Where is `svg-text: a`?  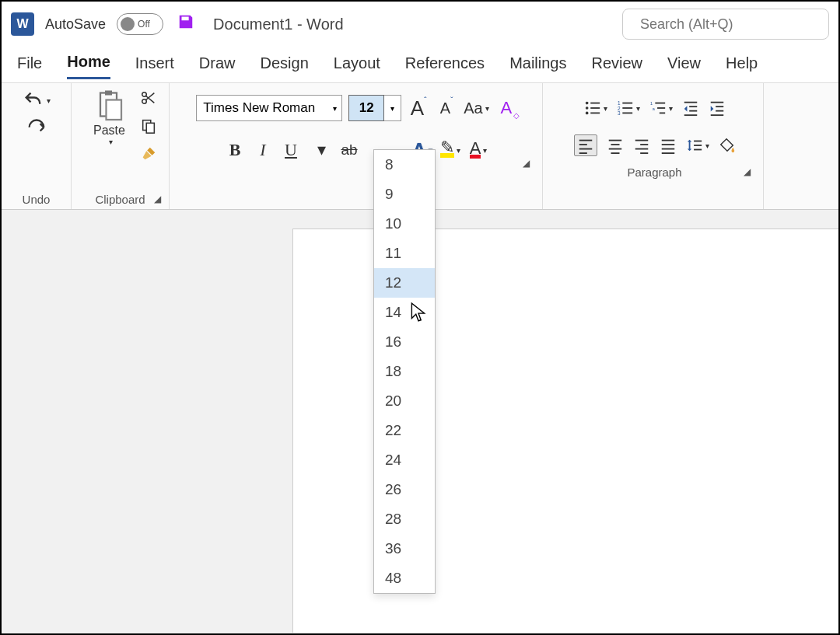 svg-text: a is located at coordinates (653, 109).